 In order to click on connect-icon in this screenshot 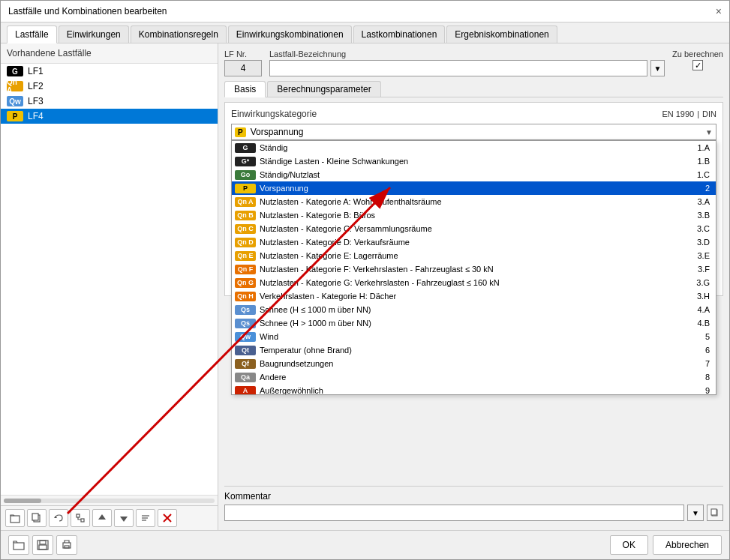, I will do `click(80, 518)`.